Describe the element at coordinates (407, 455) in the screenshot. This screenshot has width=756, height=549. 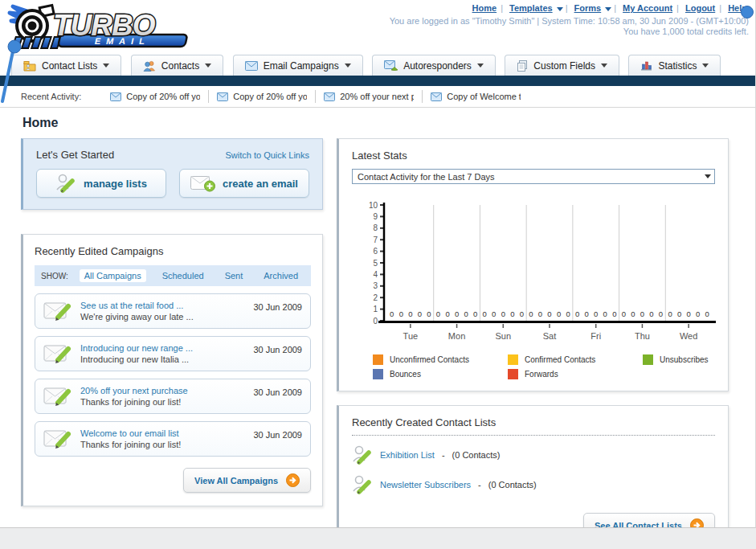
I see `contact-list-link: Exhibition List` at that location.